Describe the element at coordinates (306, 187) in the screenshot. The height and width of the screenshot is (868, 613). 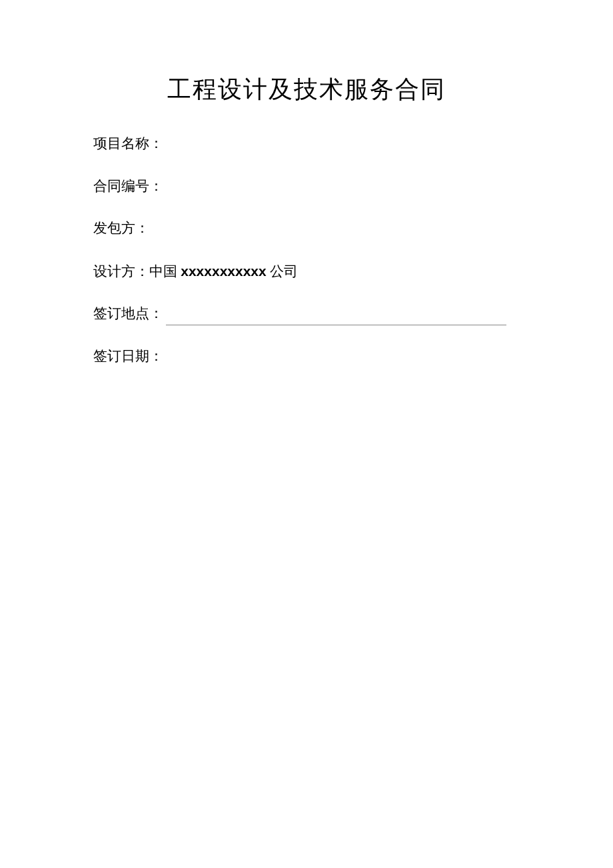
I see `field-contract-number: 合同编号：` at that location.